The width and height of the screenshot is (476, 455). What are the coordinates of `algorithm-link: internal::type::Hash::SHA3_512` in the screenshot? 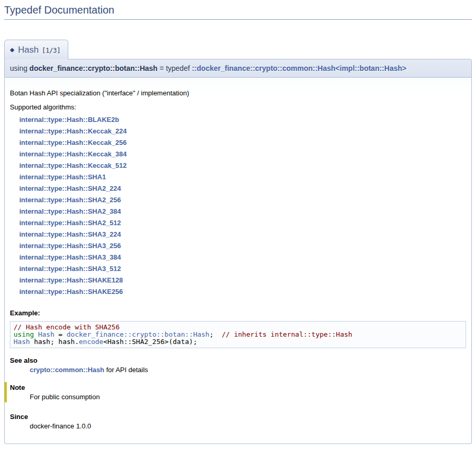 It's located at (243, 269).